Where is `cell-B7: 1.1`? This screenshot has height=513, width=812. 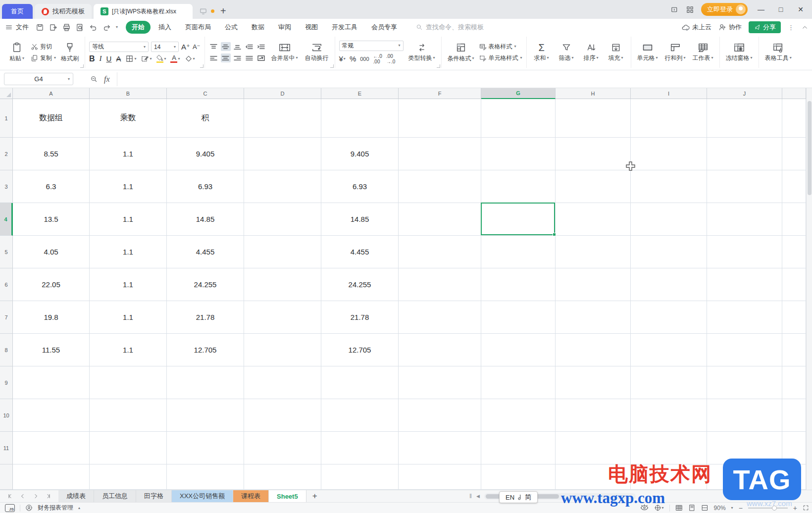 cell-B7: 1.1 is located at coordinates (128, 317).